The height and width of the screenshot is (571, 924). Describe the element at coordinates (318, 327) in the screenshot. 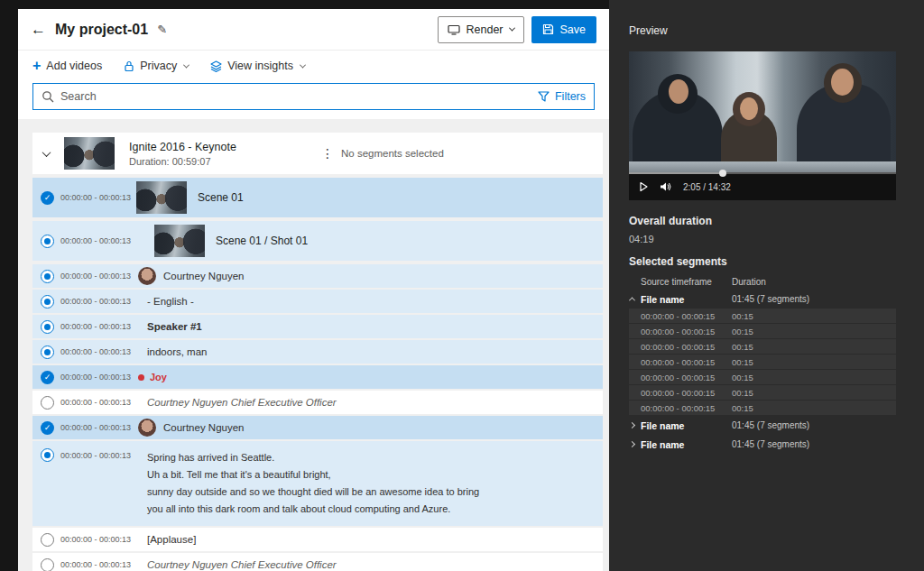

I see `list-item: 00:00:00 - 00:00:13Speaker #1` at that location.